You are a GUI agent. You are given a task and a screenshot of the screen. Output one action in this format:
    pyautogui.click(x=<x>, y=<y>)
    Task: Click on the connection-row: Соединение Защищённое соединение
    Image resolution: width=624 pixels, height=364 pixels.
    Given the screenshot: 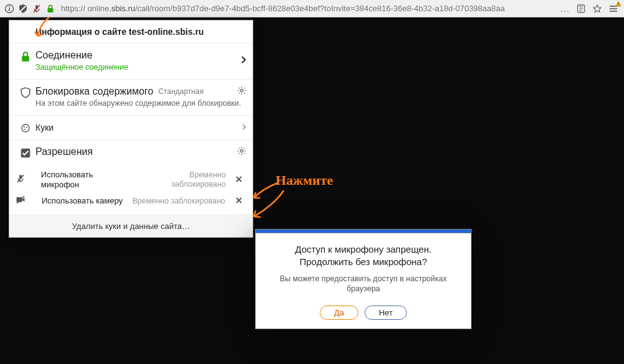 What is the action you would take?
    pyautogui.click(x=131, y=61)
    